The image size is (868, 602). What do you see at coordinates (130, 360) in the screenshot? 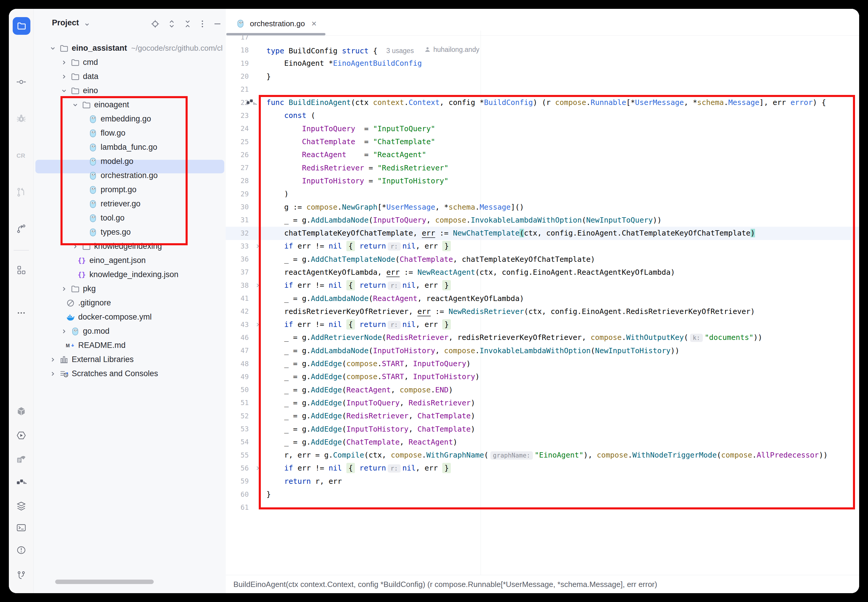
I see `tree-item-external-libraries: External Libraries` at bounding box center [130, 360].